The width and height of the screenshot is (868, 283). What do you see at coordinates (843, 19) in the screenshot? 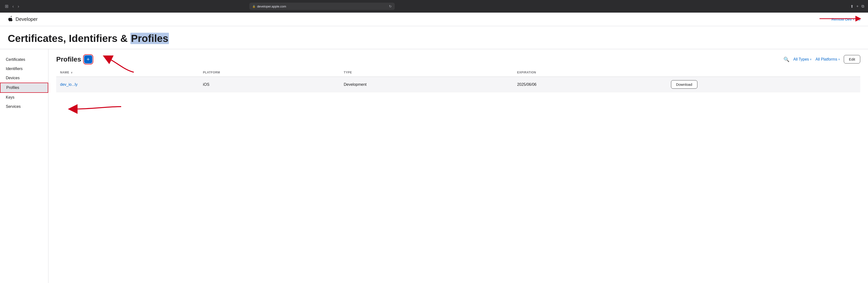
I see `remote-dev-link: Remote Dev ∨` at bounding box center [843, 19].